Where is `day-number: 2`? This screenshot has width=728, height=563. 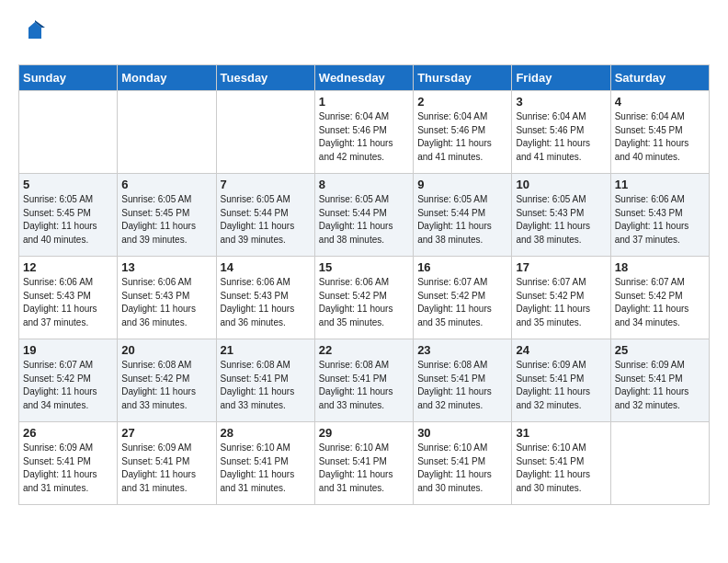 day-number: 2 is located at coordinates (462, 101).